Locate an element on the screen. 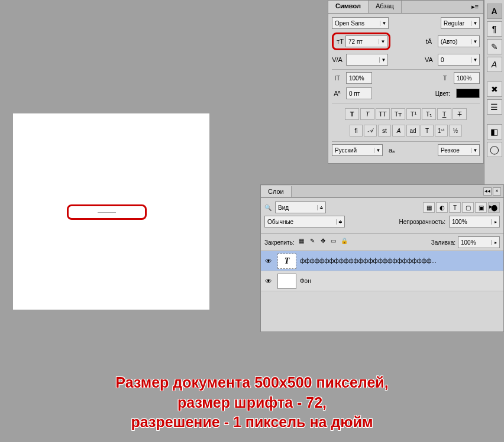 Image resolution: width=504 pixels, height=442 pixels. baseline-input-wrap is located at coordinates (359, 93).